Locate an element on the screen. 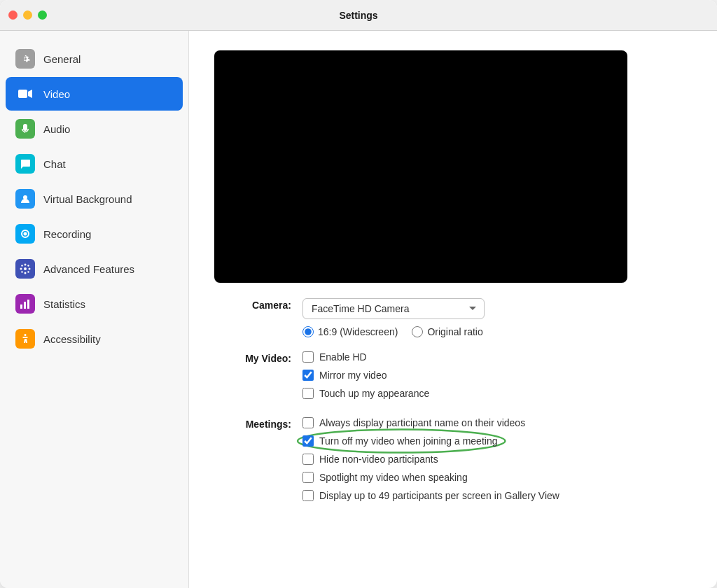 The width and height of the screenshot is (717, 588). meetings-controls: Always display participant name on their… is located at coordinates (497, 463).